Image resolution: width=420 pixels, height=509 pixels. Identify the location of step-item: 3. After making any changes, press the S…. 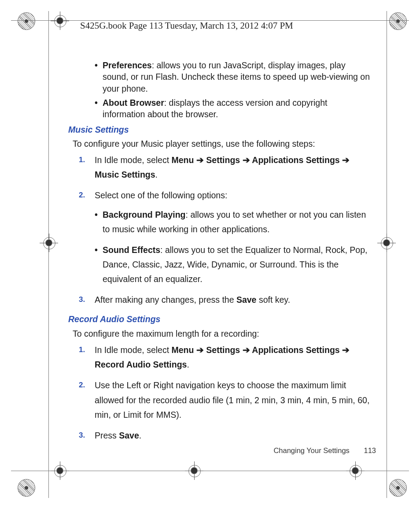
(233, 300).